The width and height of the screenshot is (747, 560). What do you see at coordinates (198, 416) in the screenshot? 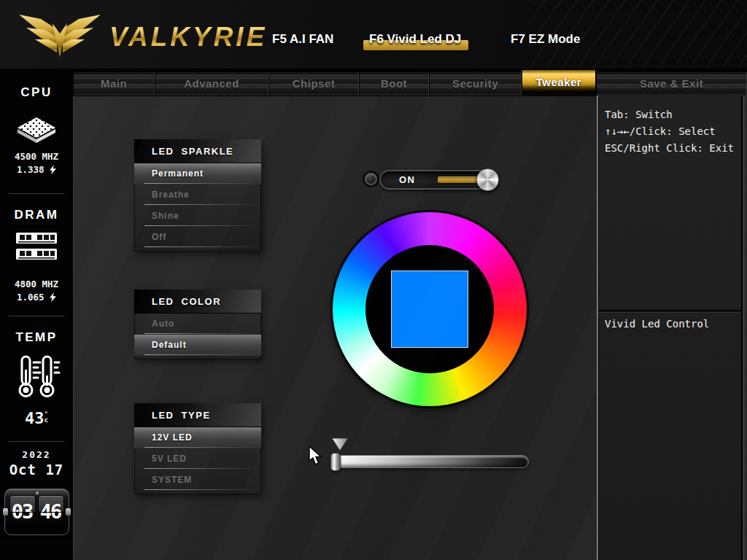
I see `led-type-title: LED TYPE` at bounding box center [198, 416].